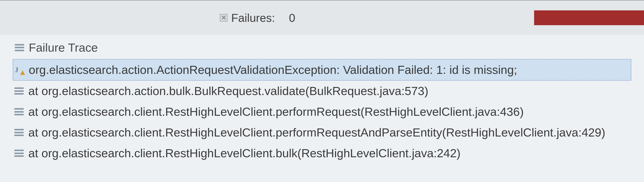 This screenshot has height=182, width=644. I want to click on failure-trace-header: Failure Trace, so click(322, 49).